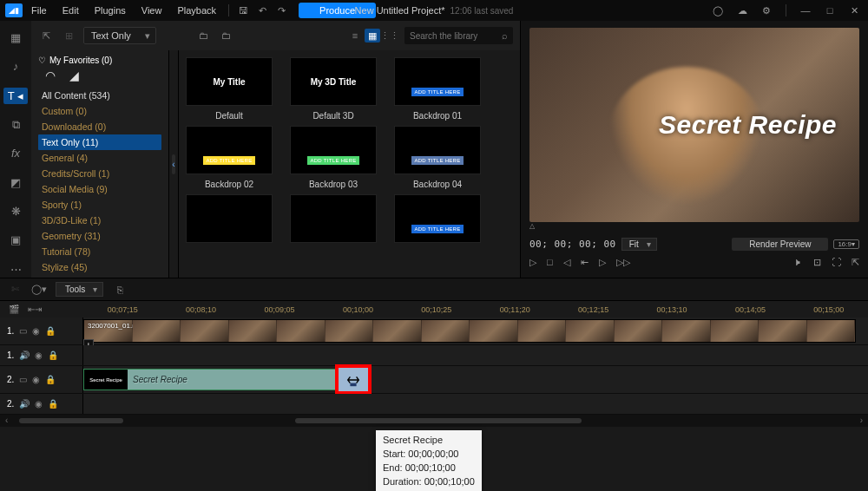 This screenshot has width=868, height=491. I want to click on category-item: Sporty (1), so click(100, 205).